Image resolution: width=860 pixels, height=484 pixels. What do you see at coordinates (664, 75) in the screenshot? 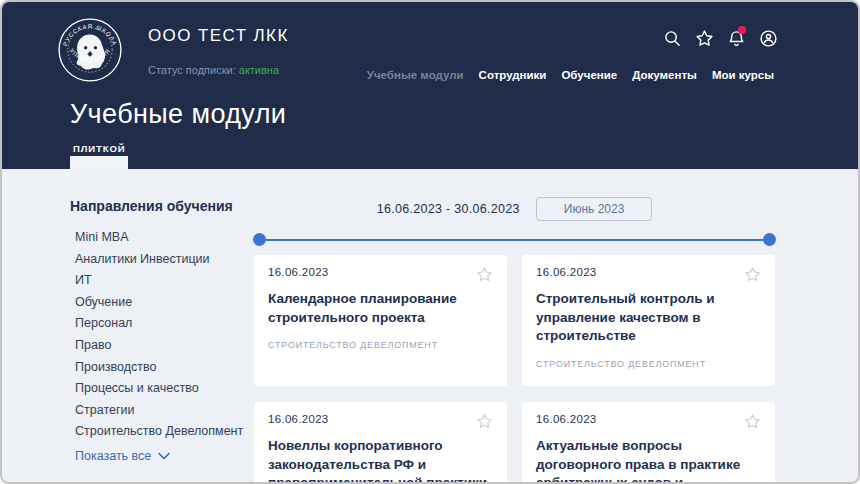
I see `nav-item-documents: Документы` at bounding box center [664, 75].